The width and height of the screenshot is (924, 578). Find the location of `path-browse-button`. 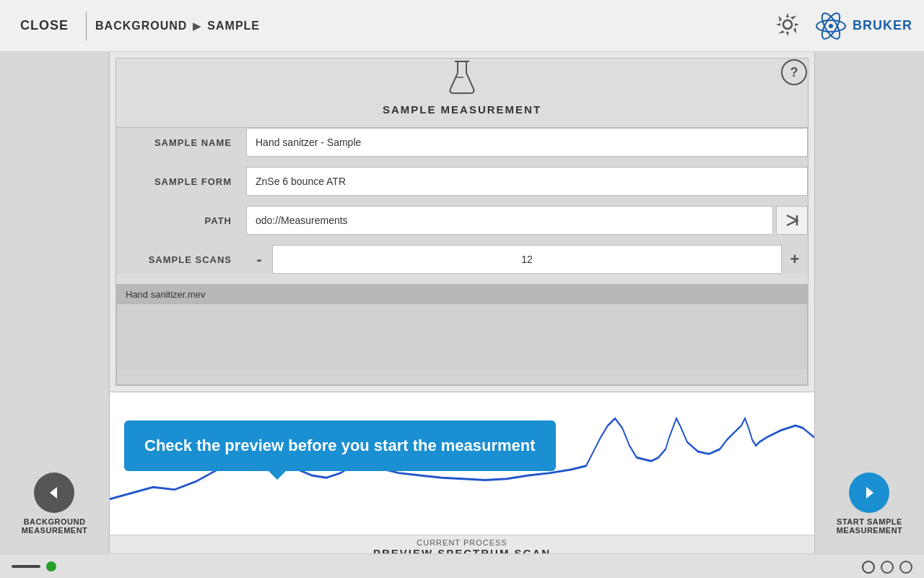

path-browse-button is located at coordinates (792, 220).